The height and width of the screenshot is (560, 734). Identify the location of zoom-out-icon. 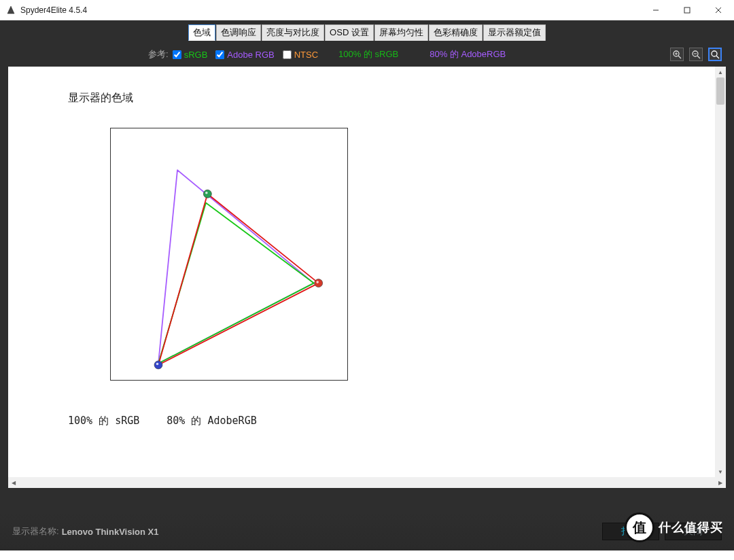
(696, 54).